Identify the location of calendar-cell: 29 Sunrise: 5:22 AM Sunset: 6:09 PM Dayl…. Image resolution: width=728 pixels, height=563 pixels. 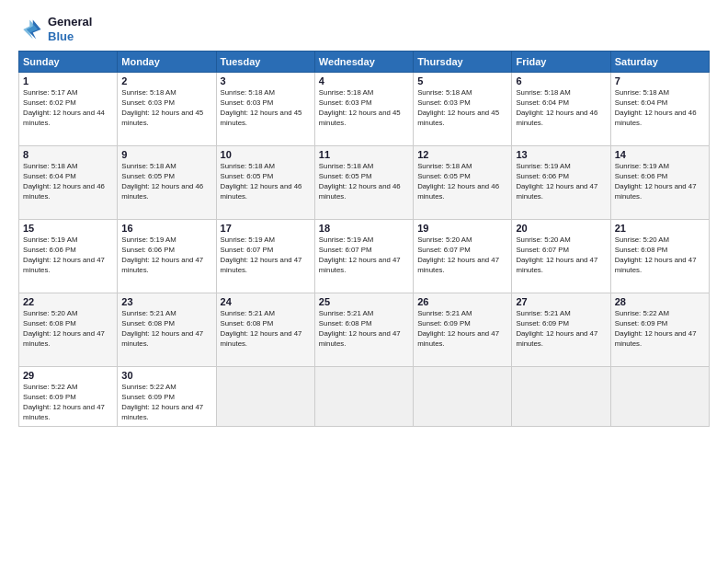
(68, 397).